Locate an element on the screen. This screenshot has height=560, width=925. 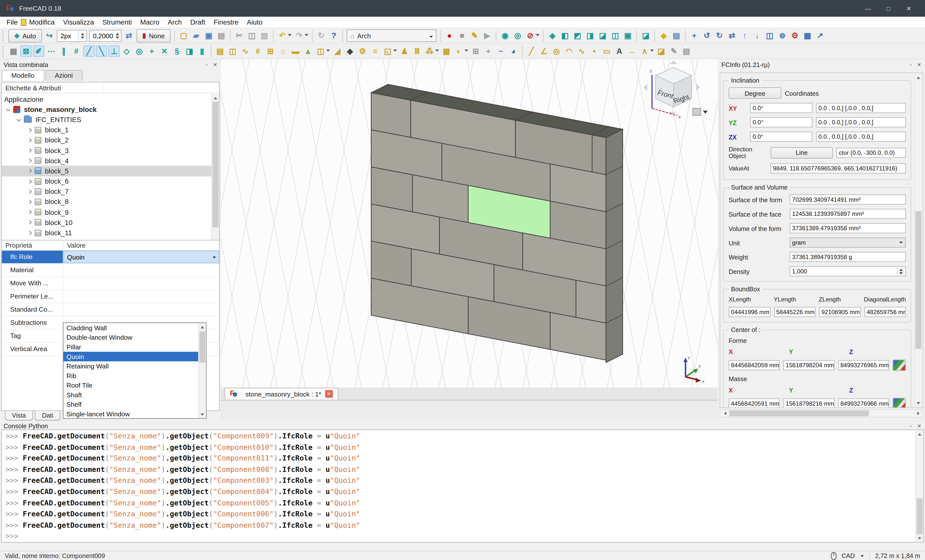
refresh-icon: ↻ is located at coordinates (321, 36).